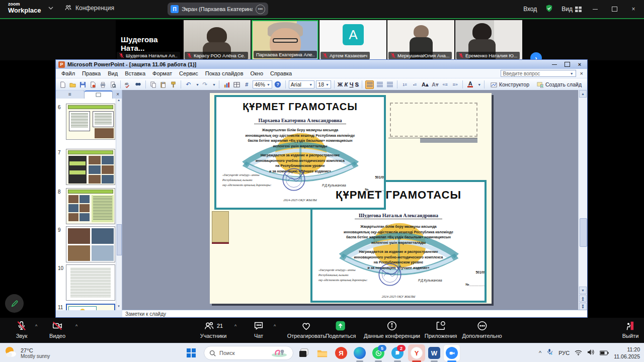  Describe the element at coordinates (579, 353) in the screenshot. I see `wifi-icon` at that location.